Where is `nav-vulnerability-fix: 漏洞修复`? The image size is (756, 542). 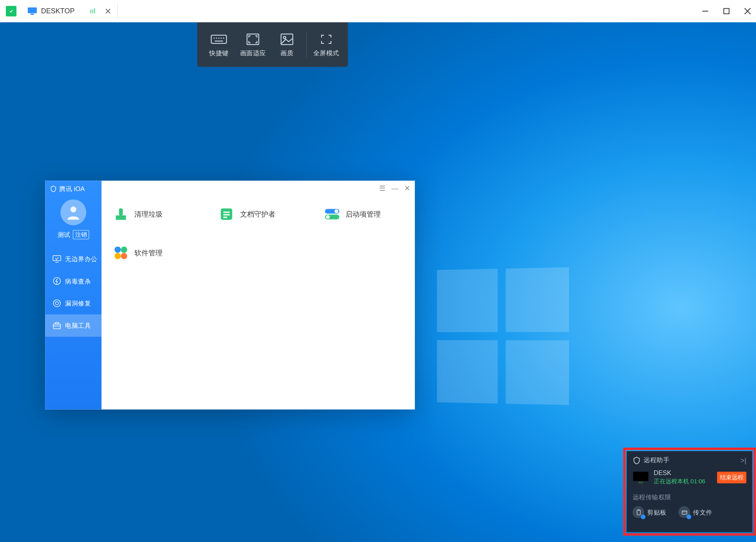 nav-vulnerability-fix: 漏洞修复 is located at coordinates (73, 303).